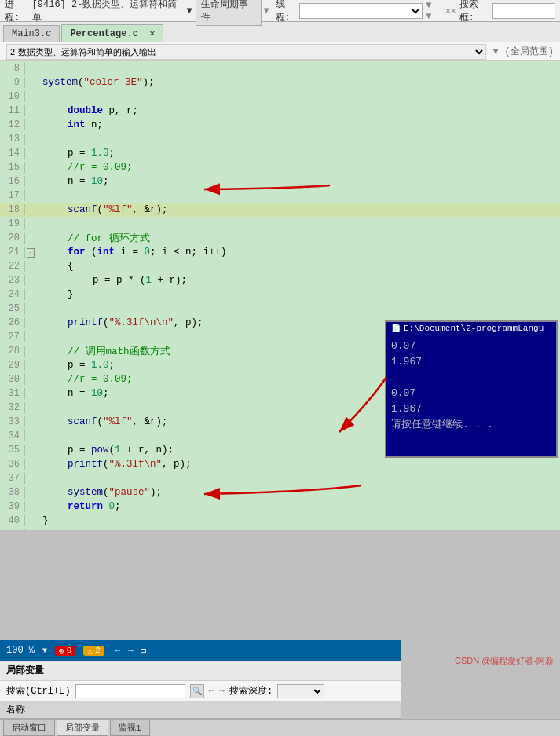 The height and width of the screenshot is (736, 560). What do you see at coordinates (130, 727) in the screenshot?
I see `bottom-tab-watch1: 监视1` at bounding box center [130, 727].